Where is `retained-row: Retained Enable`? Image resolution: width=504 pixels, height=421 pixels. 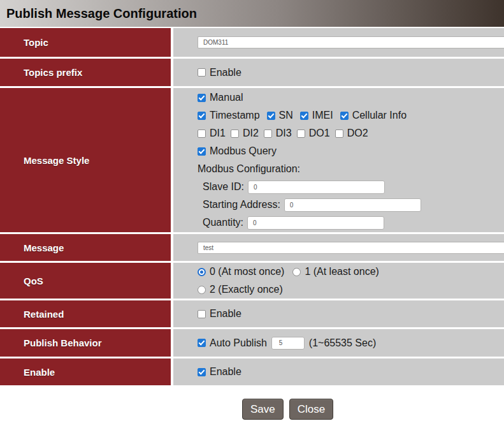 retained-row: Retained Enable is located at coordinates (252, 314).